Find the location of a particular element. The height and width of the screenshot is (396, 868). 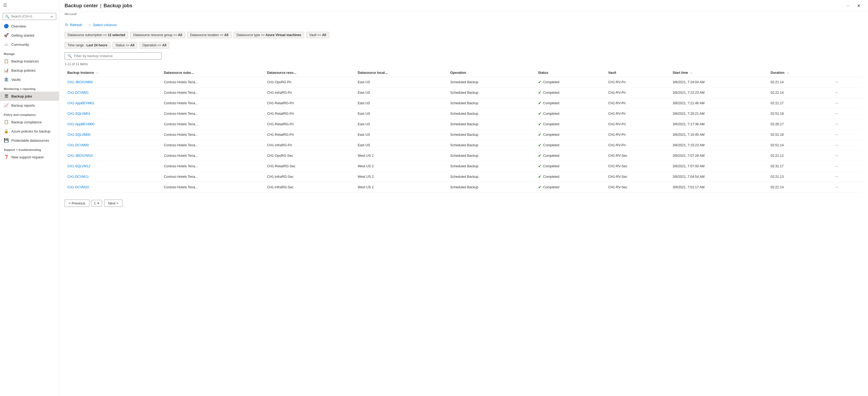

filter-datasource-type: Datasource type == Azure Virtual machine… is located at coordinates (269, 35).